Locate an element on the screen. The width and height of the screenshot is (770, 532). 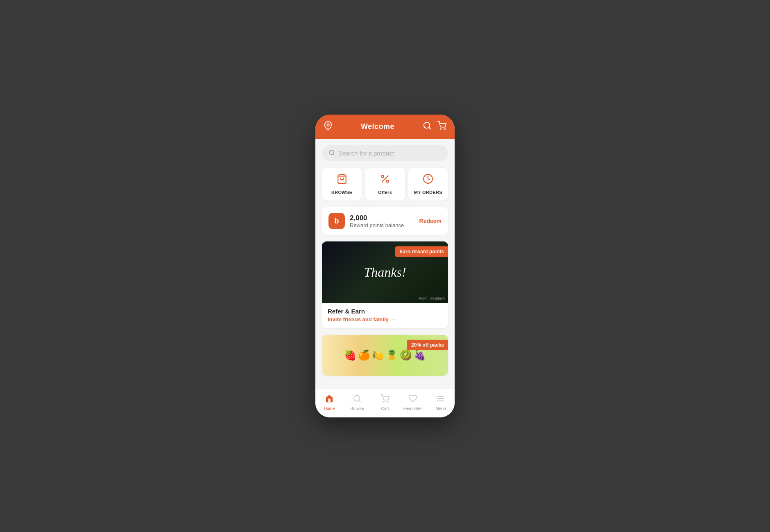
refer-earn-card: Thanks! Earn reward points From: Unsplas… is located at coordinates (385, 285).